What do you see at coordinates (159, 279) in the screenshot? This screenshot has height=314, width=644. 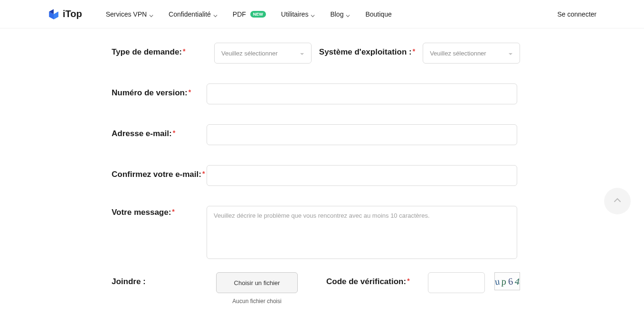 I see `attach-label: Joindre :` at bounding box center [159, 279].